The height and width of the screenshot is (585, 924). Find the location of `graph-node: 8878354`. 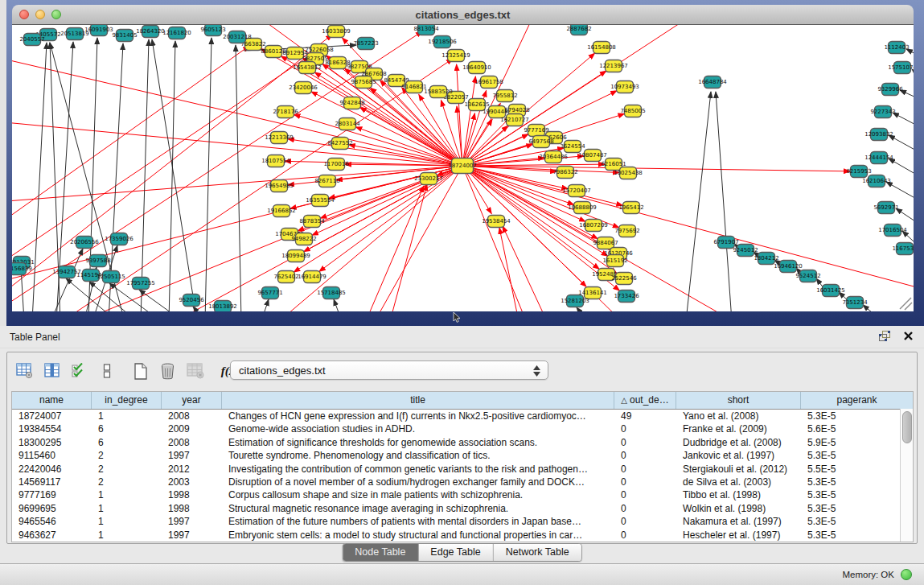

graph-node: 8878354 is located at coordinates (312, 222).